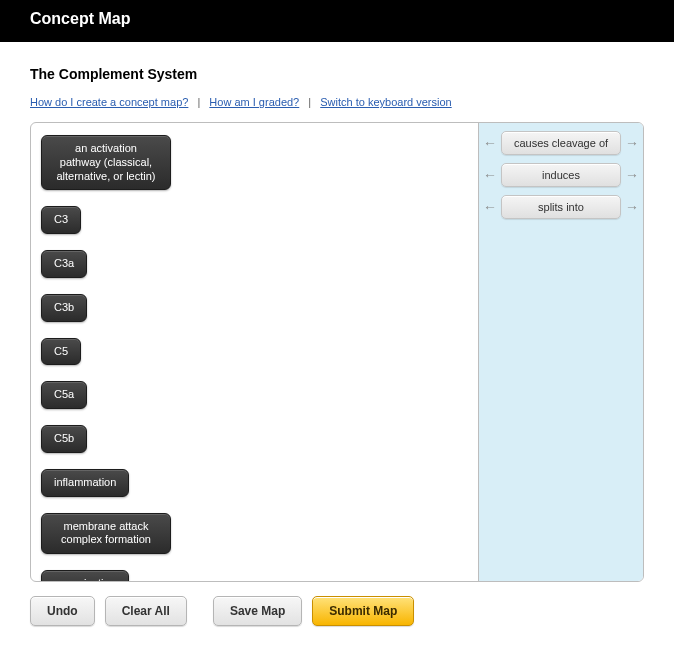 This screenshot has height=653, width=674. I want to click on submit-map-button: Submit Map, so click(363, 611).